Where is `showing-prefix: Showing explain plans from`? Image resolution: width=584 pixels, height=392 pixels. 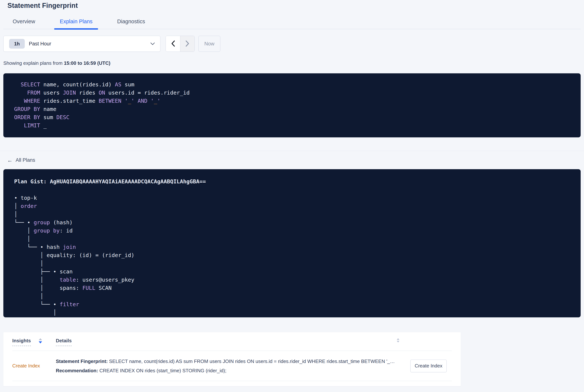 showing-prefix: Showing explain plans from is located at coordinates (33, 63).